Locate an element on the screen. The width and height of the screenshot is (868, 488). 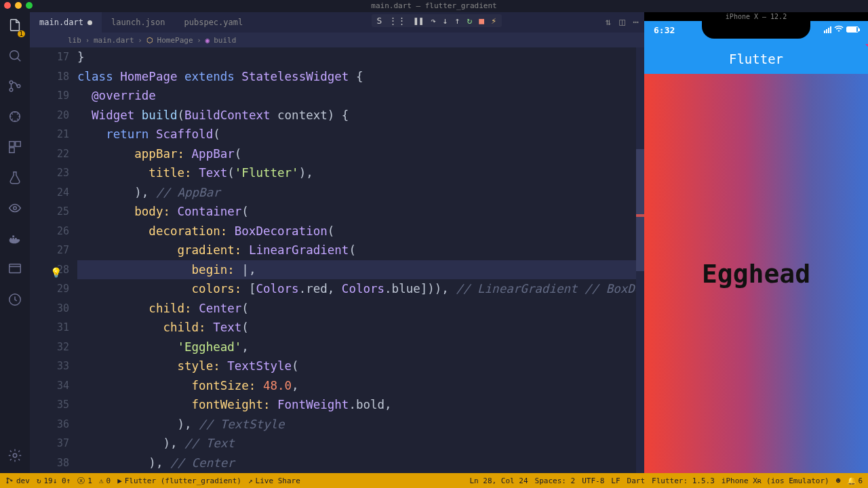
code-line-38: ), // Center is located at coordinates (361, 464).